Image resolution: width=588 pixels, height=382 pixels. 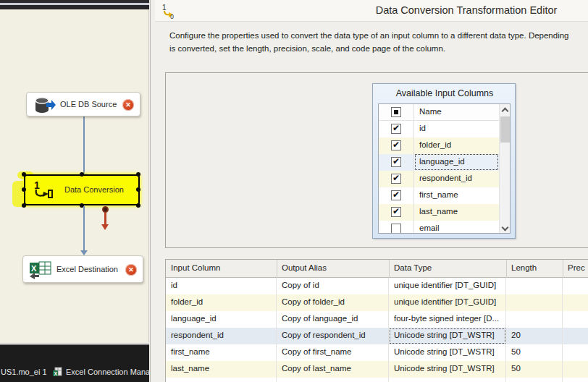 What do you see at coordinates (442, 161) in the screenshot?
I see `column-name: language_id` at bounding box center [442, 161].